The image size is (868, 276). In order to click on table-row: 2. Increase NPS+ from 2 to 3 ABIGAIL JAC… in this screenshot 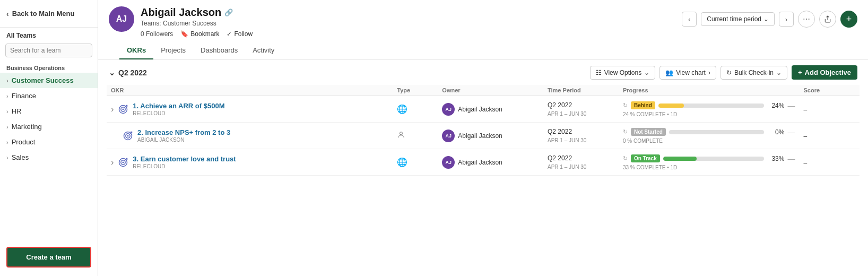, I will do `click(483, 136)`.